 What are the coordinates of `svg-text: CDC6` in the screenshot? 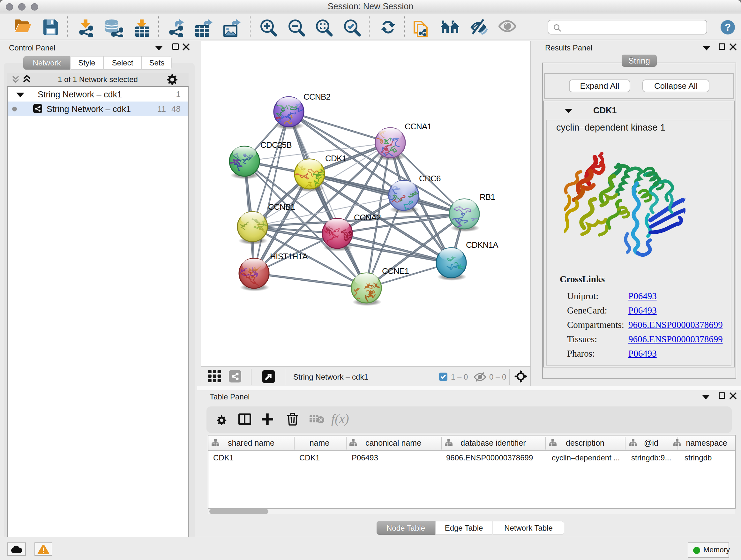 It's located at (430, 178).